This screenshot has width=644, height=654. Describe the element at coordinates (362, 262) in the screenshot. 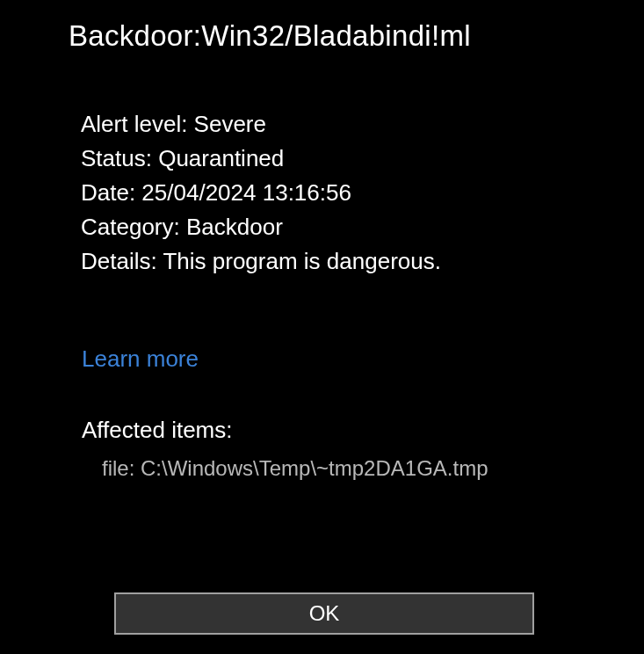

I see `details-description-row: Details: This program is dangerous.` at that location.